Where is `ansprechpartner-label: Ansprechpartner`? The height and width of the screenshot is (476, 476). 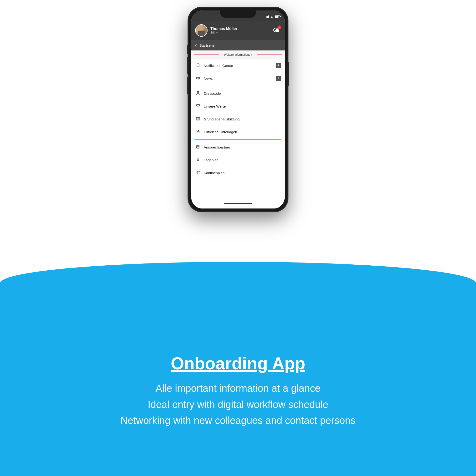 ansprechpartner-label: Ansprechpartner is located at coordinates (242, 147).